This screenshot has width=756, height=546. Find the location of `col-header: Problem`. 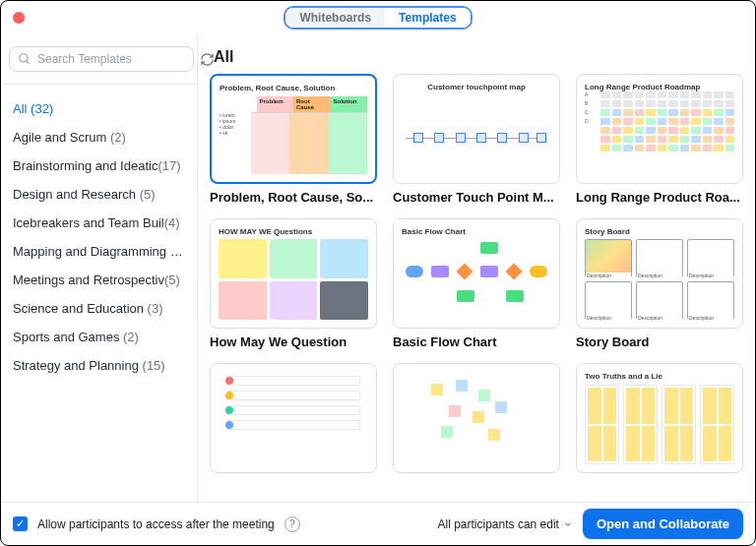

col-header: Problem is located at coordinates (276, 104).